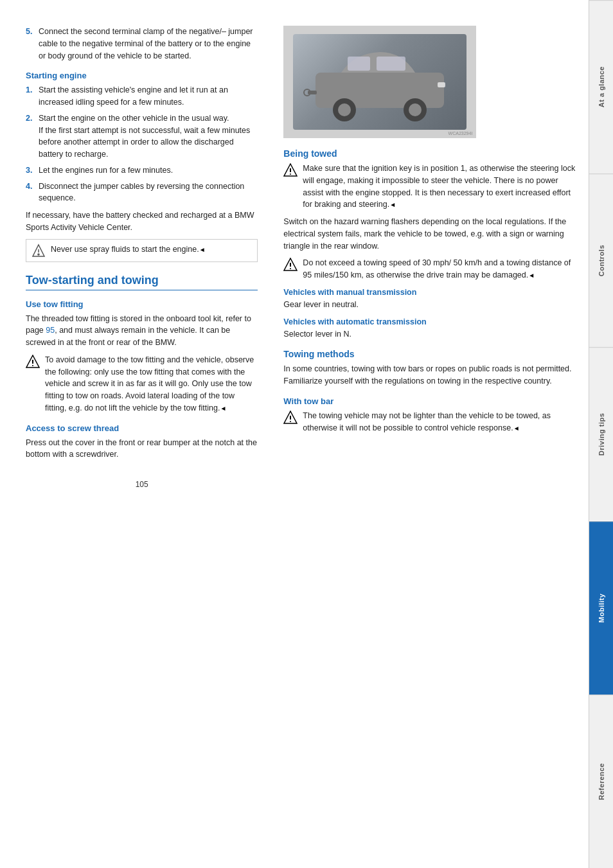 The height and width of the screenshot is (868, 613). Describe the element at coordinates (129, 249) in the screenshot. I see `spray-fluid-text: Never use spray fluids to start the engi…` at that location.